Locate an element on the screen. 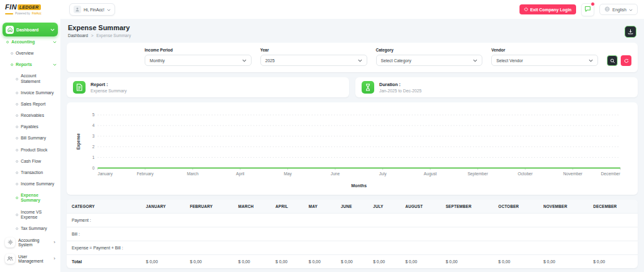 This screenshot has width=644, height=272. sidebar-item-transaction: Transaction is located at coordinates (30, 173).